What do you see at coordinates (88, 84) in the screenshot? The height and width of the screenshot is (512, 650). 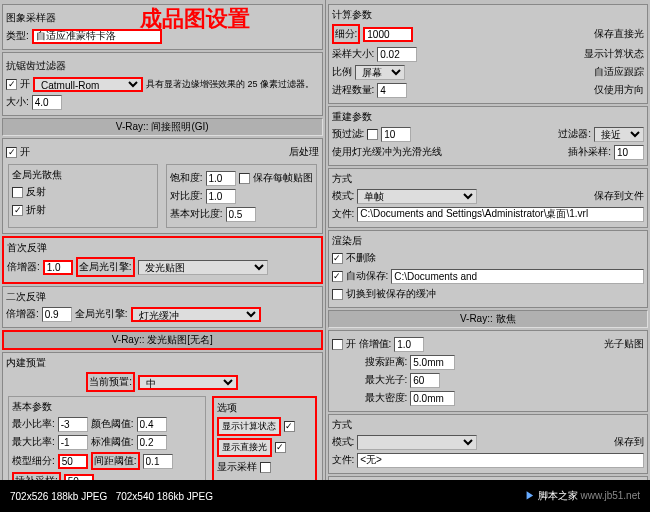 I see `aa-filter-select: Catmull-Rom` at bounding box center [88, 84].